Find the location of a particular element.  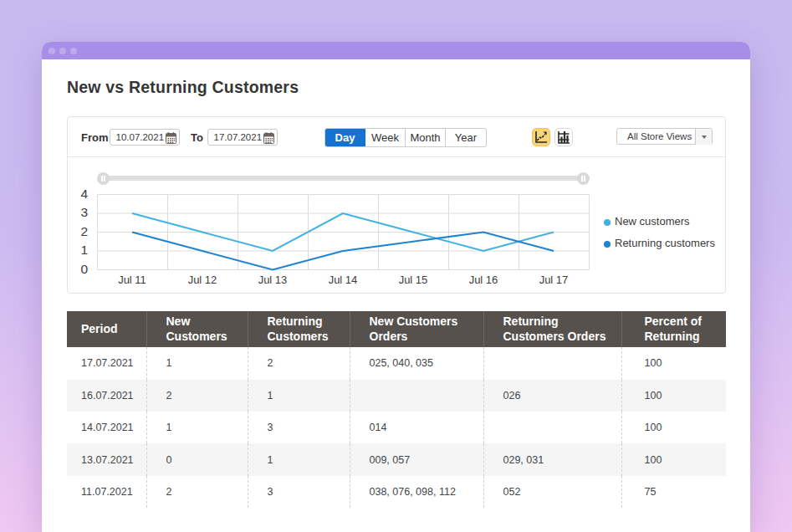

svg-text: Jul 14 is located at coordinates (343, 279).